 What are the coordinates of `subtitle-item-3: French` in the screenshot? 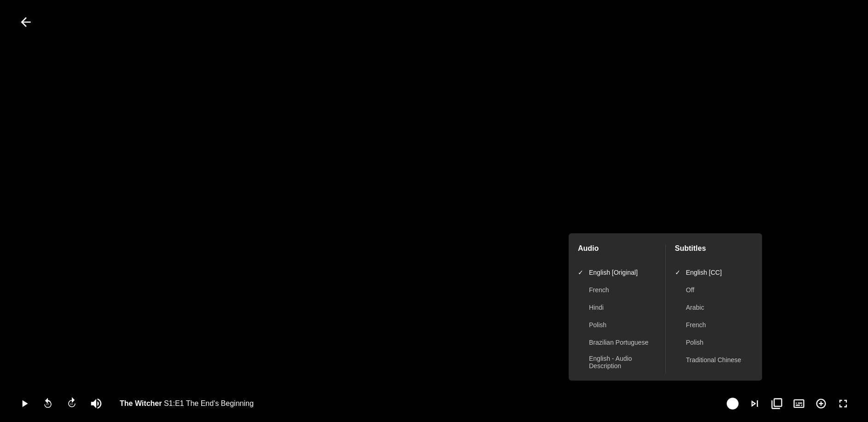 It's located at (714, 325).